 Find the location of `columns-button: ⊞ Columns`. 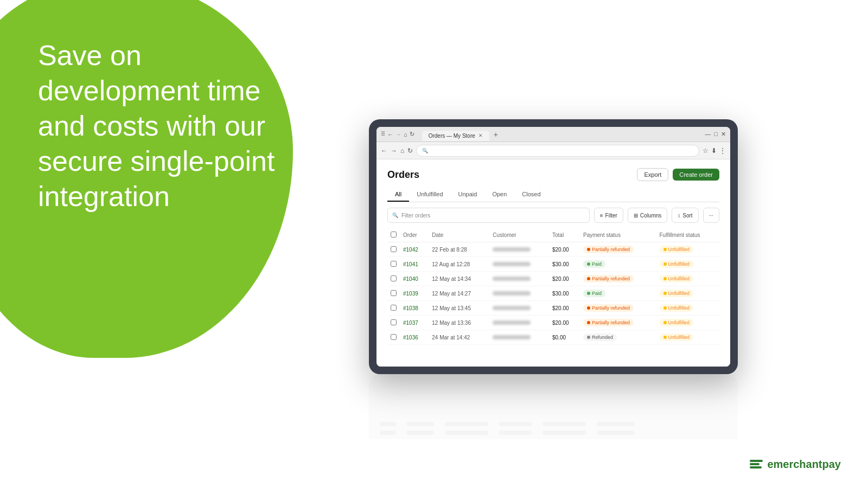

columns-button: ⊞ Columns is located at coordinates (648, 215).